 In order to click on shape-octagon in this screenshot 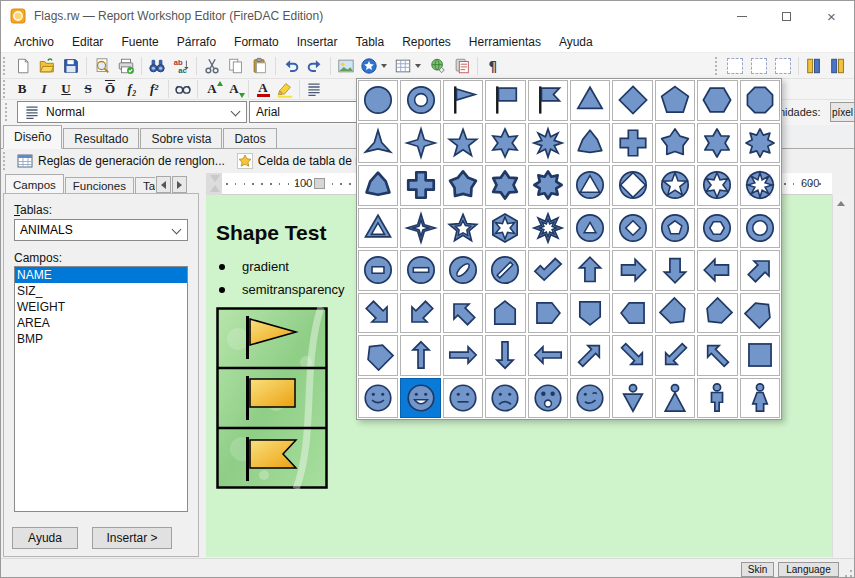, I will do `click(760, 100)`.